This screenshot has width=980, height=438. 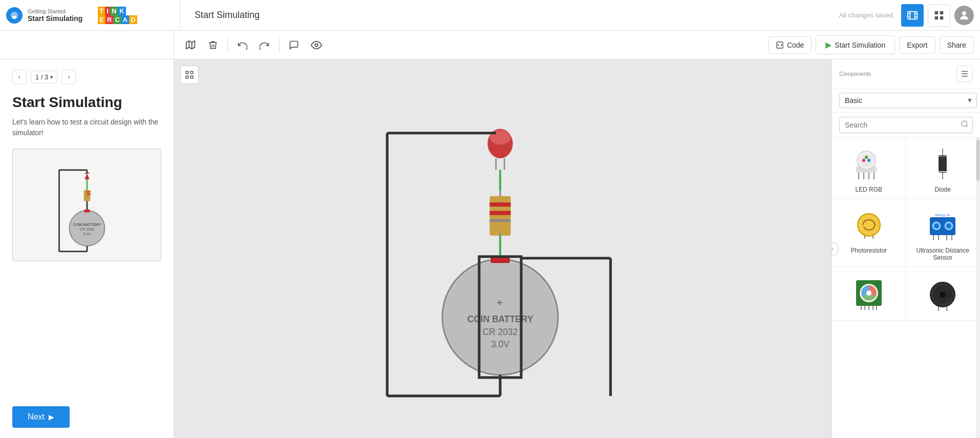 I want to click on film-button, so click(x=912, y=15).